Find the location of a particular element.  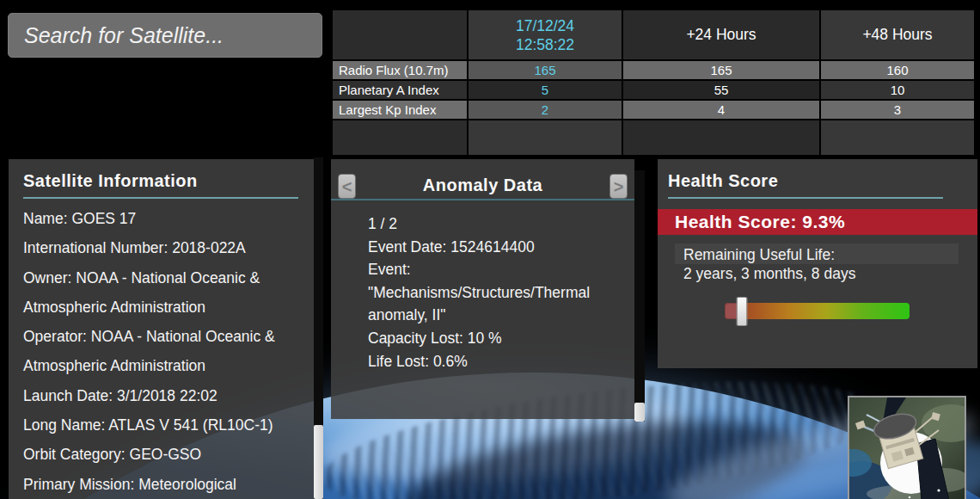

radio-flux-plus48: 160 is located at coordinates (897, 71).